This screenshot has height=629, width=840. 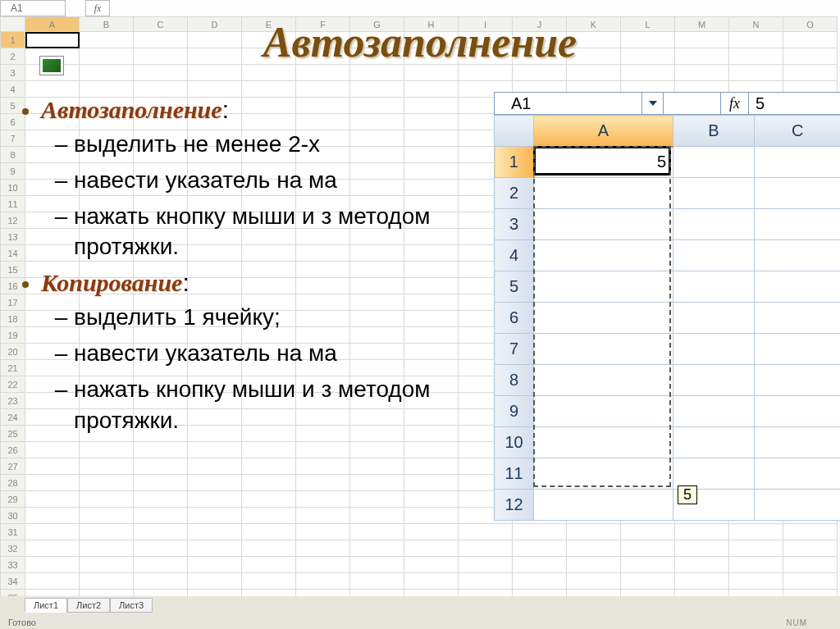 What do you see at coordinates (514, 505) in the screenshot?
I see `mini-row-header: 12` at bounding box center [514, 505].